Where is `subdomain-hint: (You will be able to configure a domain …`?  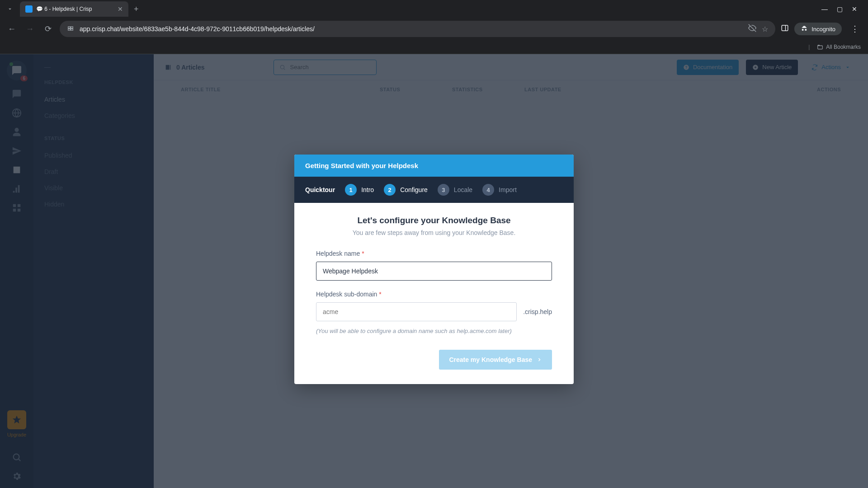
subdomain-hint: (You will be able to configure a domain … is located at coordinates (434, 331).